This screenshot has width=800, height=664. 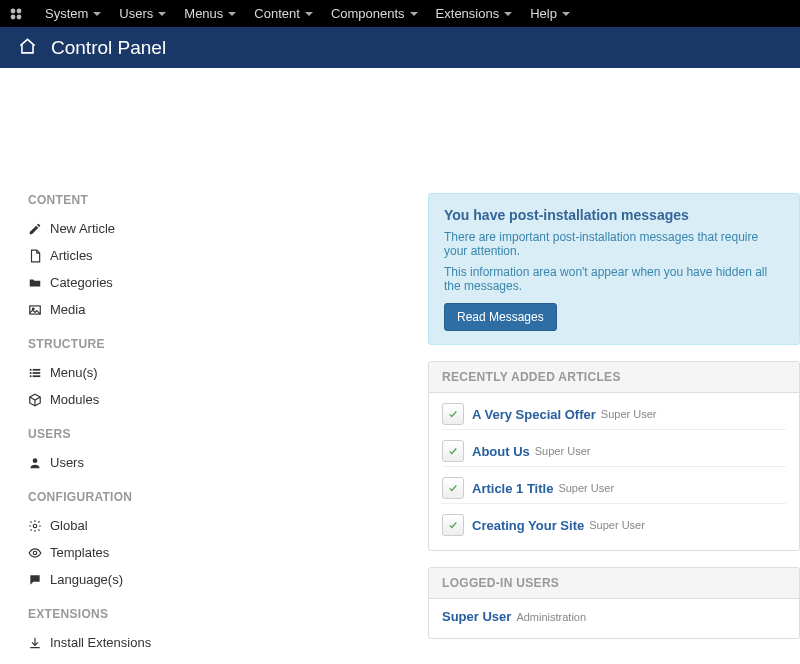 What do you see at coordinates (39, 283) in the screenshot?
I see `folder-icon` at bounding box center [39, 283].